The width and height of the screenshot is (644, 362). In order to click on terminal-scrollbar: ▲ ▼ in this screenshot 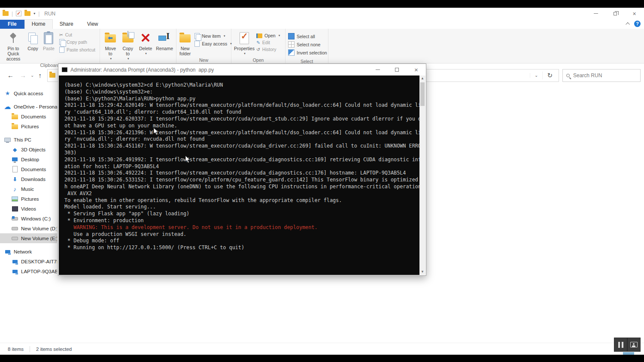, I will do `click(422, 175)`.